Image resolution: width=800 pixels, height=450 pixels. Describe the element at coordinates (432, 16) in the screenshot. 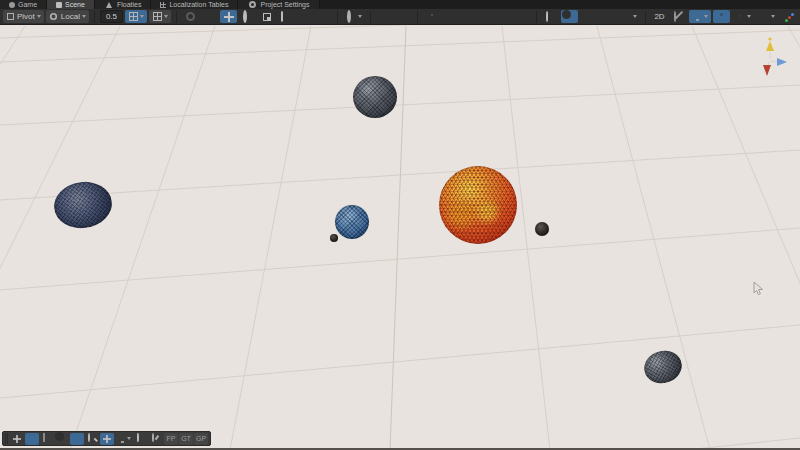

I see `capsule-tool-button` at that location.